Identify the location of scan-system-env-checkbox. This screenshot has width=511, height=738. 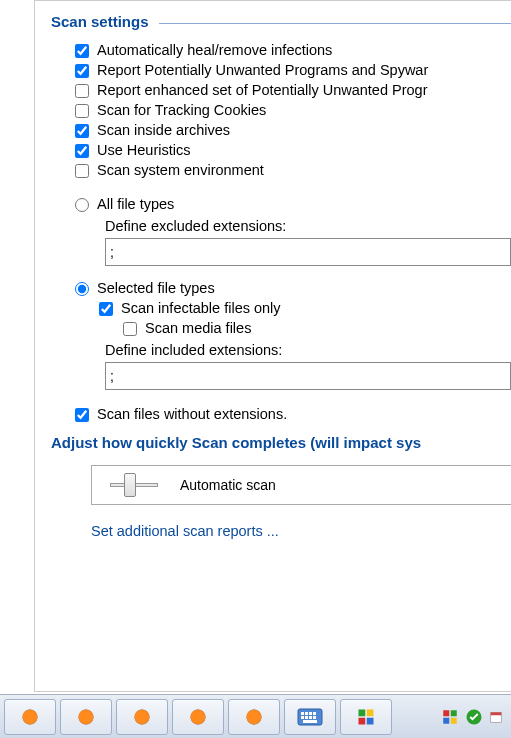
(82, 171).